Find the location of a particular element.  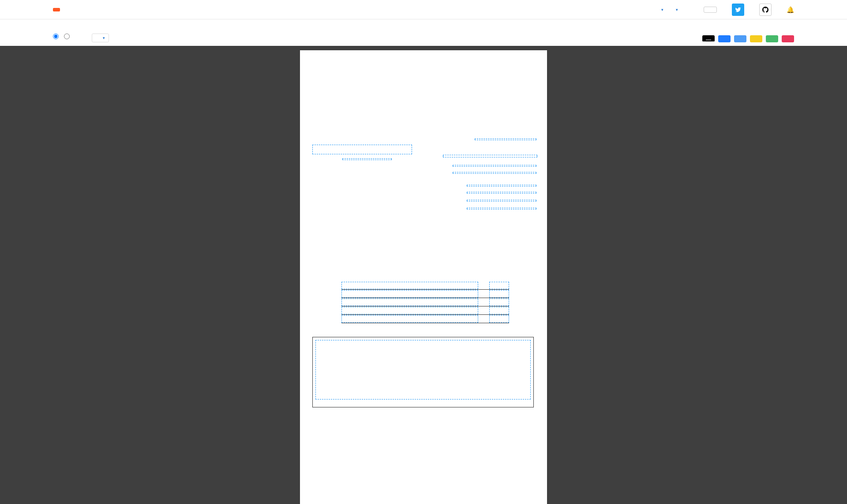

example-button is located at coordinates (740, 39).